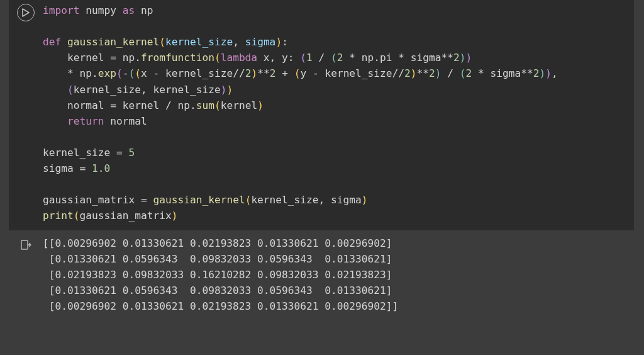  Describe the element at coordinates (338, 106) in the screenshot. I see `code-line: normal = kernel / np.sum(kernel)` at that location.